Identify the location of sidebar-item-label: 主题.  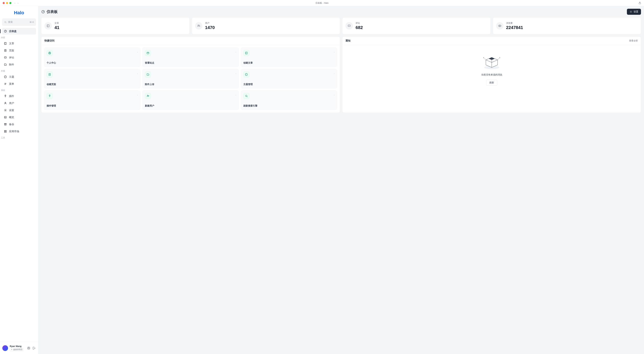
(12, 77).